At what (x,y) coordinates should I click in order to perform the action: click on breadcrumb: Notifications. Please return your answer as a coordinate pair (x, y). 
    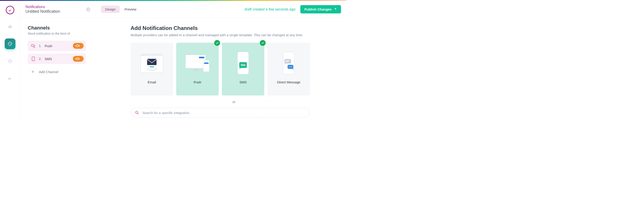
    Looking at the image, I should click on (43, 7).